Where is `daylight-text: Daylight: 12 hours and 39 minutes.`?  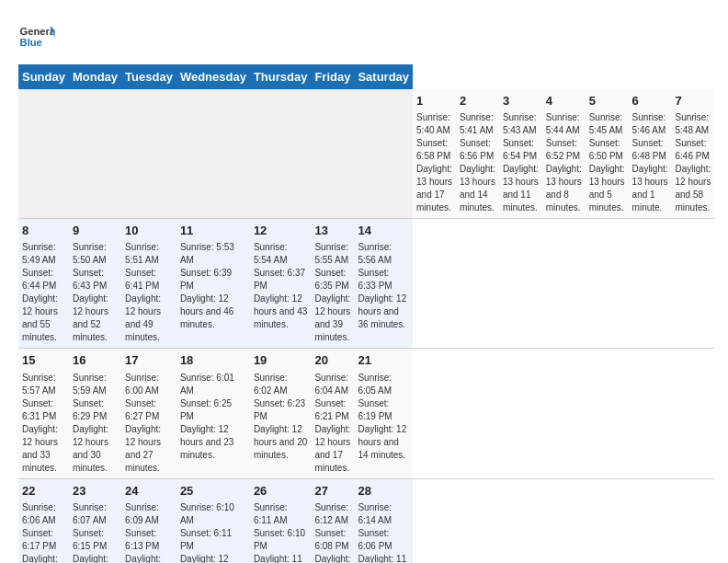
daylight-text: Daylight: 12 hours and 39 minutes. is located at coordinates (333, 318).